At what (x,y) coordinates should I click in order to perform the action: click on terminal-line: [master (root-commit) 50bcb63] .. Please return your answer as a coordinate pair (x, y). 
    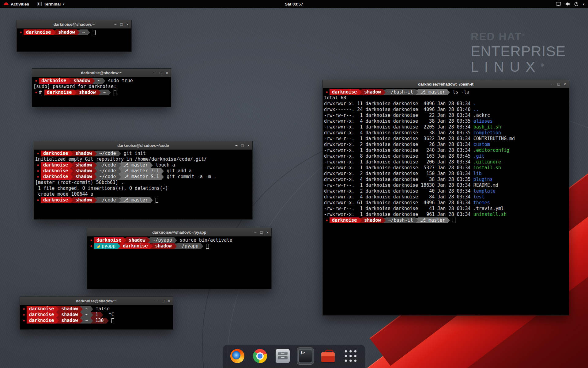
    Looking at the image, I should click on (143, 183).